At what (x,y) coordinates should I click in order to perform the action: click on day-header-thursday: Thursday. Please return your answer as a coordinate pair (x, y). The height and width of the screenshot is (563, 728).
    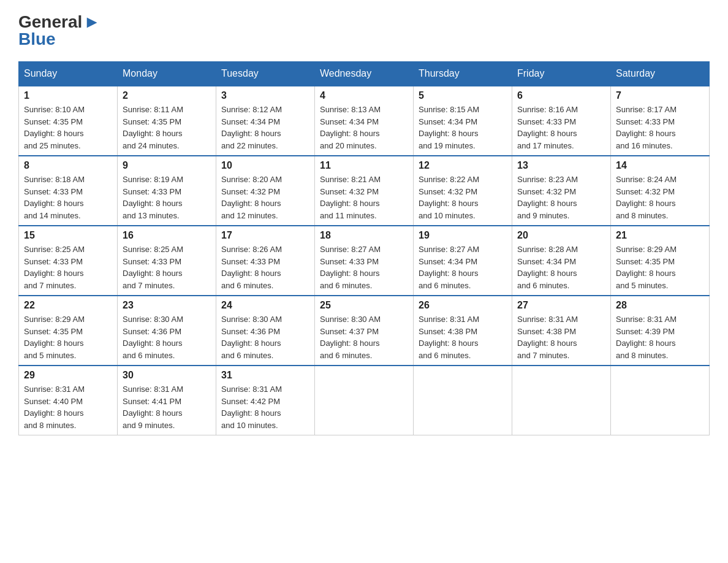
    Looking at the image, I should click on (463, 74).